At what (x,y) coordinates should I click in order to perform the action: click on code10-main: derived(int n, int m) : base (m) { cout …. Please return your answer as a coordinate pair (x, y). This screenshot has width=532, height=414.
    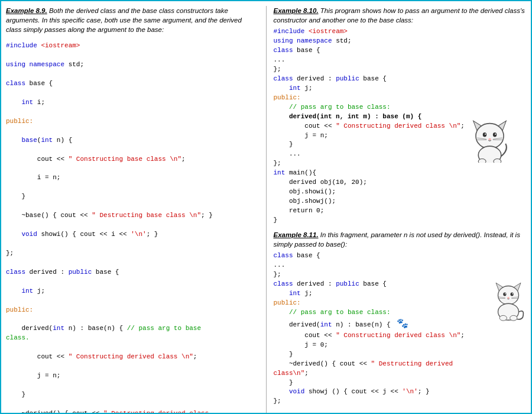
    Looking at the image, I should click on (369, 169).